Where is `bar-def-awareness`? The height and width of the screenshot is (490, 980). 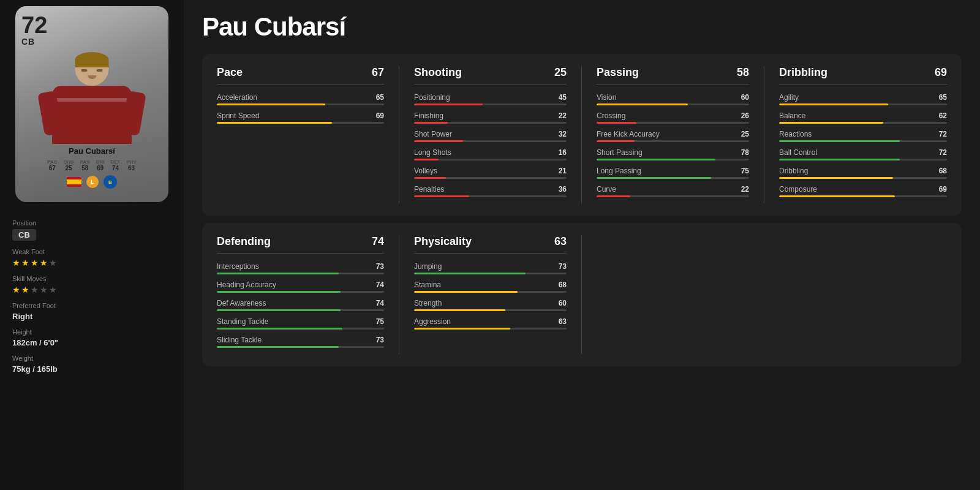 bar-def-awareness is located at coordinates (279, 310).